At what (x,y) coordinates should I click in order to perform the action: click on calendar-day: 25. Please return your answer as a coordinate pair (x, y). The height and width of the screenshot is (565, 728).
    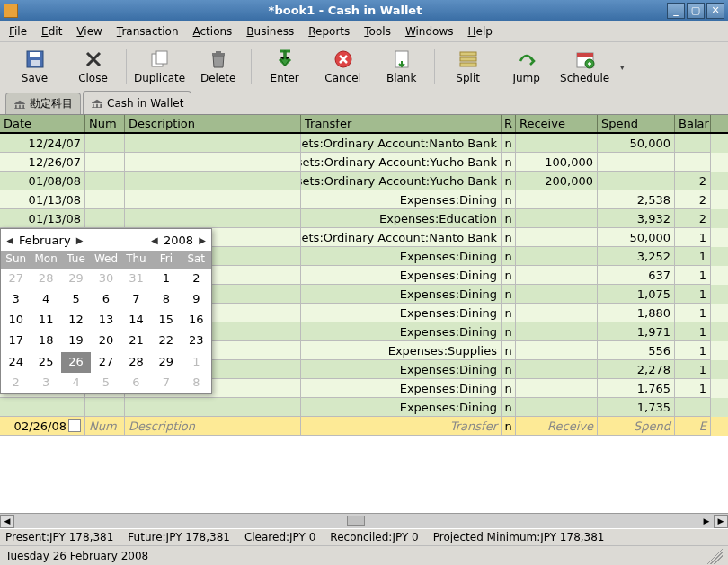
    Looking at the image, I should click on (45, 363).